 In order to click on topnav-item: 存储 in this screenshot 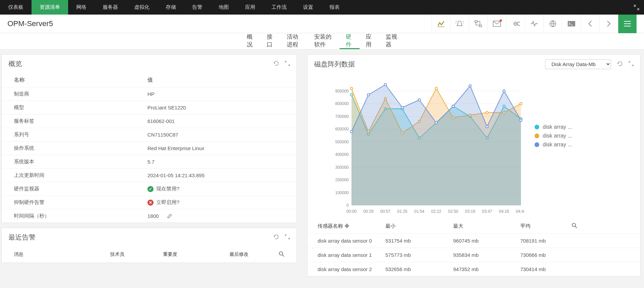, I will do `click(171, 7)`.